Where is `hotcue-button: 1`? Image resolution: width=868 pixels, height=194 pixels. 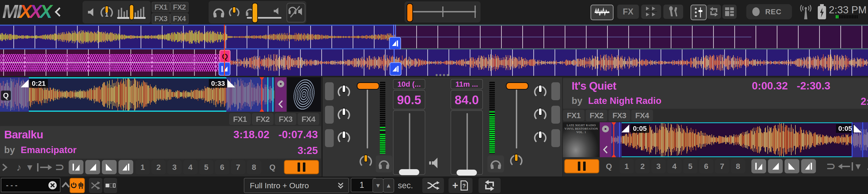
hotcue-button: 1 is located at coordinates (627, 166).